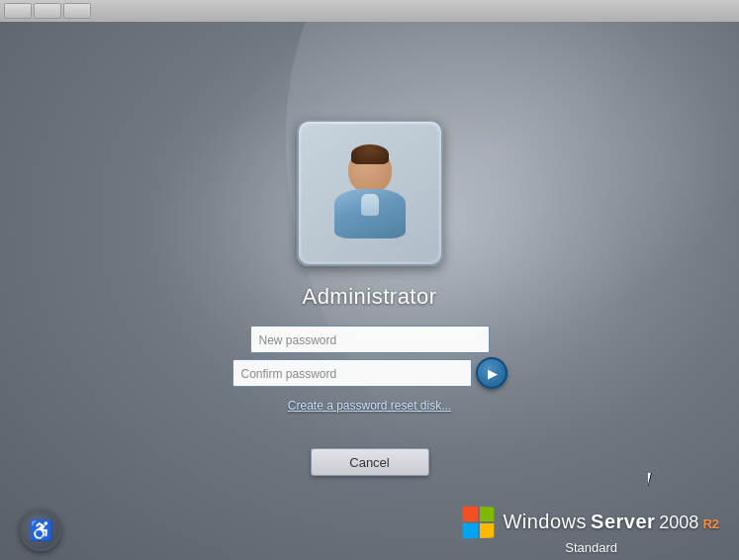  What do you see at coordinates (592, 548) in the screenshot?
I see `brand-edition: Standard` at bounding box center [592, 548].